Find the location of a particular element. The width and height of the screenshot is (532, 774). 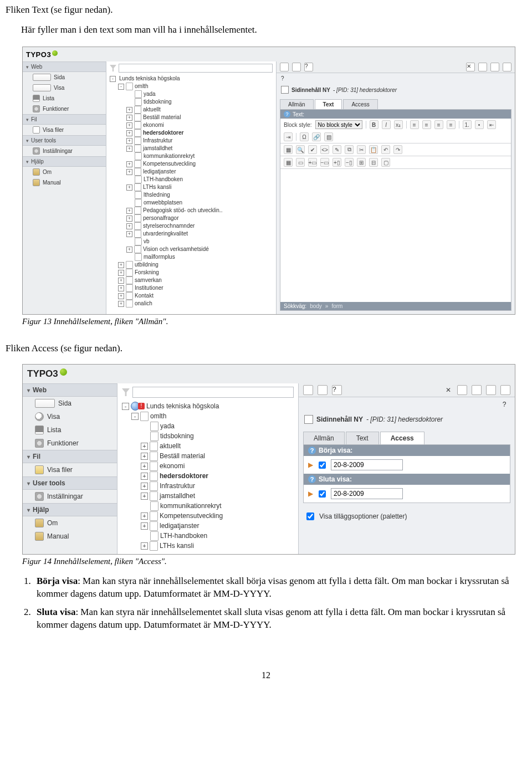

tree-row: vb is located at coordinates (191, 242).